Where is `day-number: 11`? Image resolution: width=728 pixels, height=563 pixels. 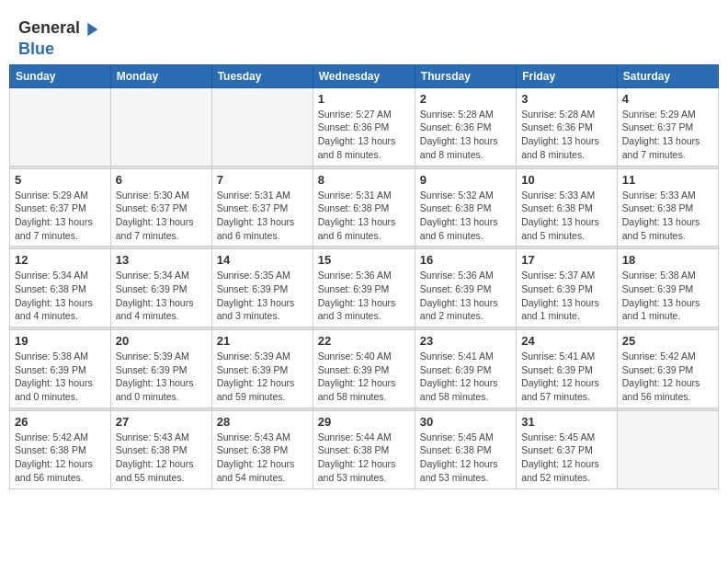
day-number: 11 is located at coordinates (667, 180).